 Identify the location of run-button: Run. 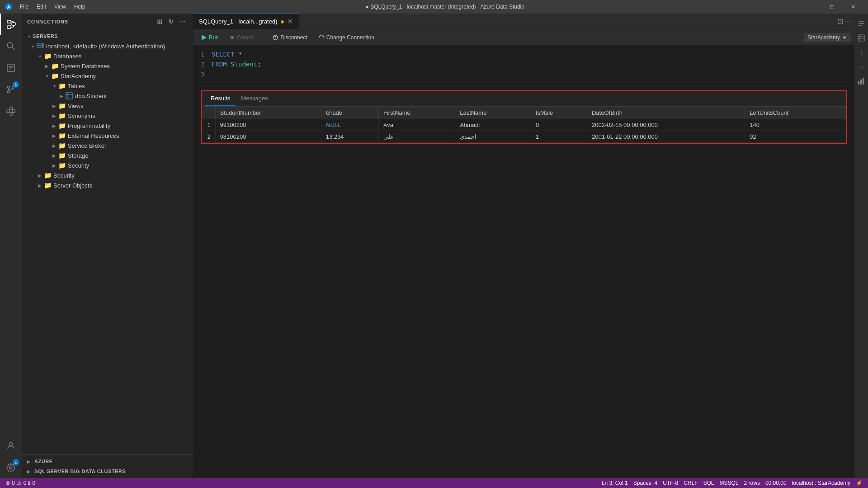
(210, 38).